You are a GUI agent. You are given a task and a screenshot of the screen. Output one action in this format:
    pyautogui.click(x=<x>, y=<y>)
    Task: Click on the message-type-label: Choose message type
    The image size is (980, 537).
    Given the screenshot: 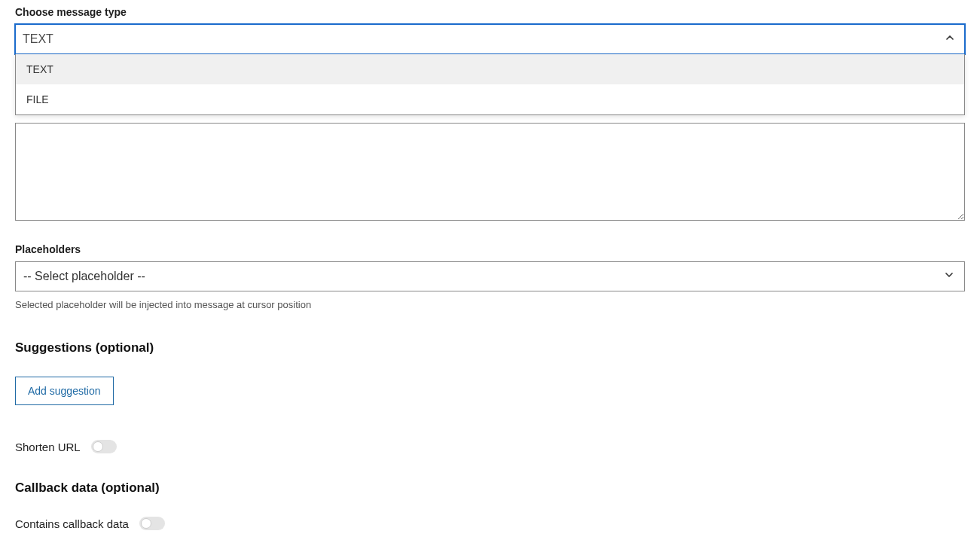 What is the action you would take?
    pyautogui.click(x=490, y=12)
    